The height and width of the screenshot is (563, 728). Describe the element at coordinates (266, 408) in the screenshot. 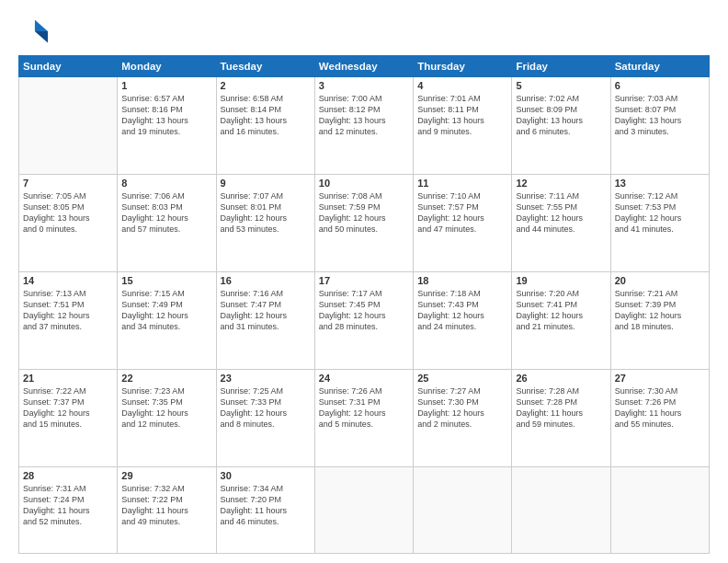

I see `day-content: Sunrise: 7:25 AM Sunset: 7:33 PM Dayligh…` at that location.